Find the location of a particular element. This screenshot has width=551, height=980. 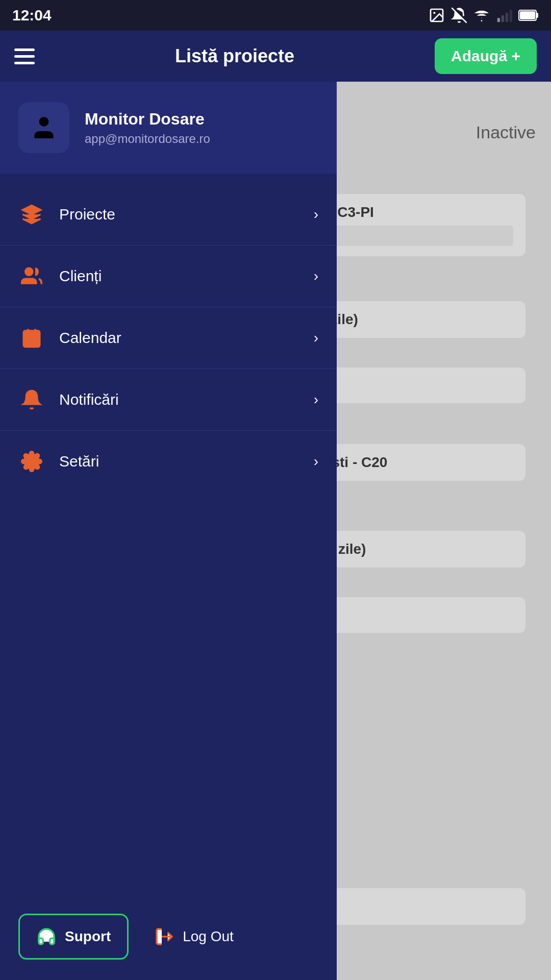

chevron-right-icon-setari: › is located at coordinates (316, 461).